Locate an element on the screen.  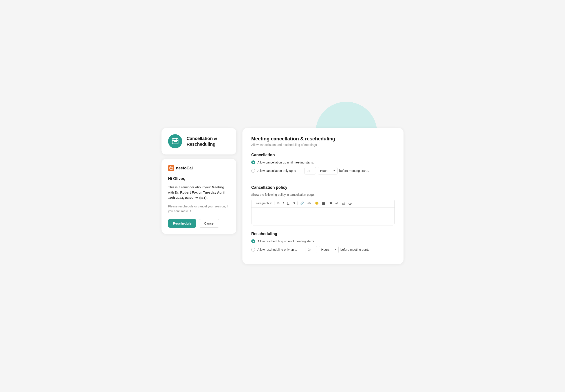
left-column: Cancellation & Rescheduling neetoCal Hi … is located at coordinates (199, 196).